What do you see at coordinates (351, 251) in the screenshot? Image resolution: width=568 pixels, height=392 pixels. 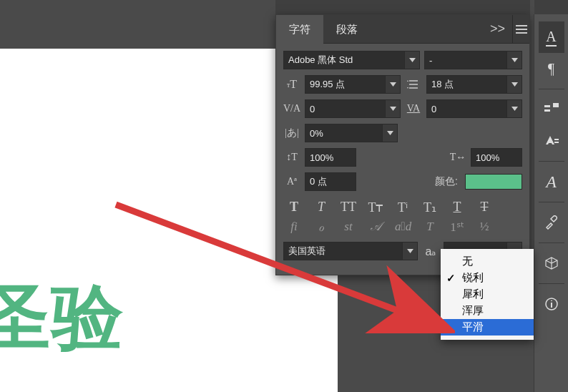 I see `language-select: 美国英语` at bounding box center [351, 251].